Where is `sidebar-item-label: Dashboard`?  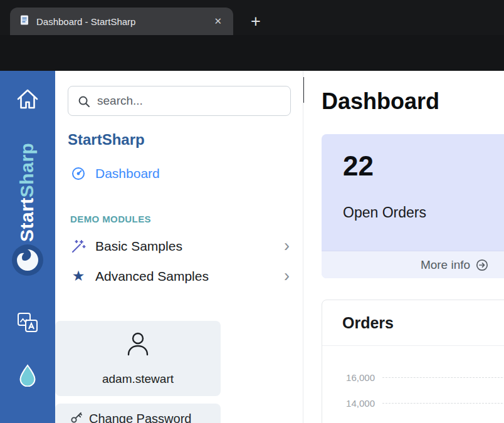 sidebar-item-label: Dashboard is located at coordinates (128, 174).